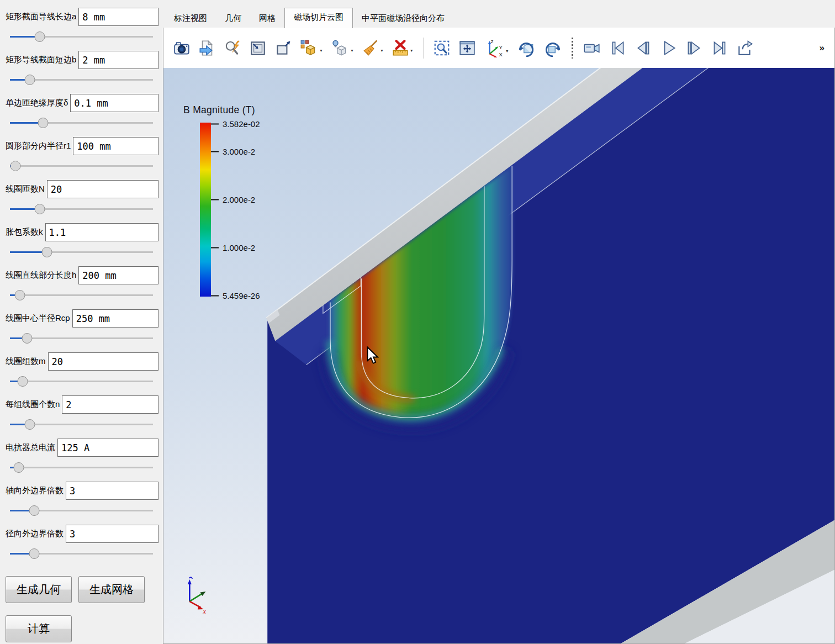  What do you see at coordinates (311, 48) in the screenshot?
I see `display-mode-button: ▼` at bounding box center [311, 48].